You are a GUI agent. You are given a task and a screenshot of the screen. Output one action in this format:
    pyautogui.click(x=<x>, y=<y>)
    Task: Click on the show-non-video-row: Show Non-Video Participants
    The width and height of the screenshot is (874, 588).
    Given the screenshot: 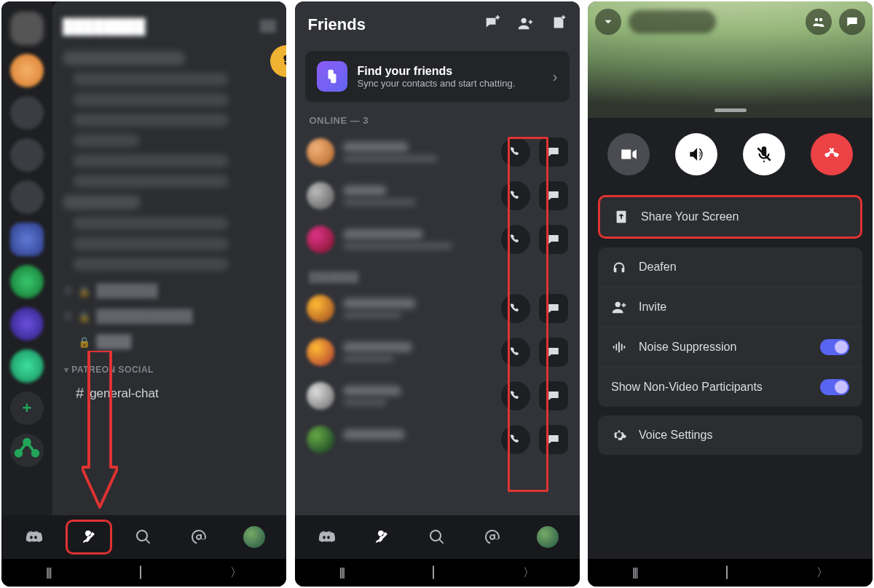 What is the action you would take?
    pyautogui.click(x=730, y=387)
    